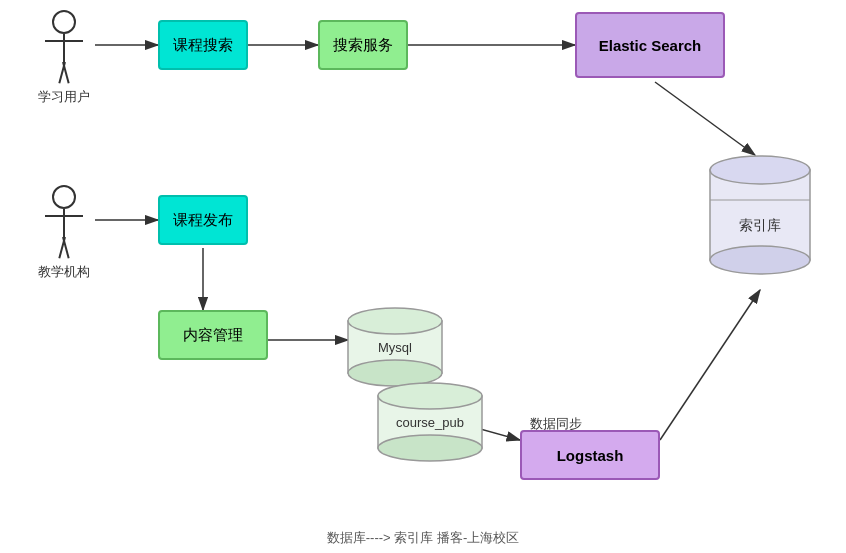 The width and height of the screenshot is (846, 553). Describe the element at coordinates (213, 335) in the screenshot. I see `content-manage-box: 内容管理` at that location.